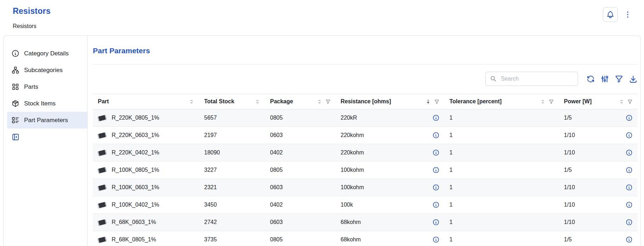  I want to click on grid-icon, so click(16, 87).